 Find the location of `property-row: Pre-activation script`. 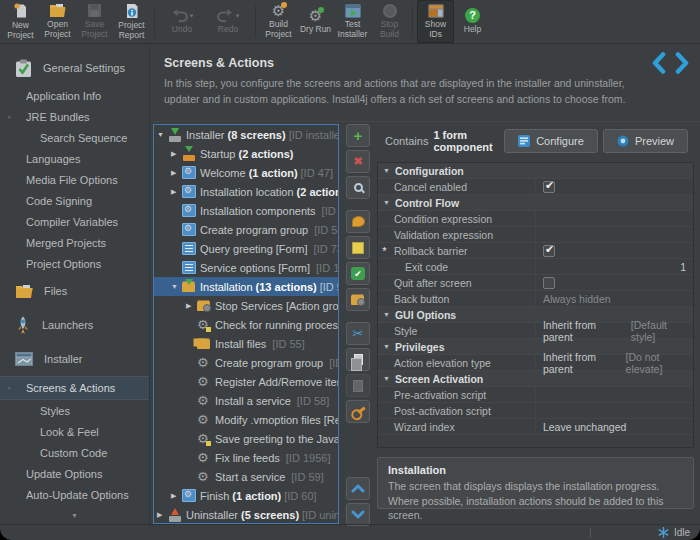

property-row: Pre-activation script is located at coordinates (536, 395).